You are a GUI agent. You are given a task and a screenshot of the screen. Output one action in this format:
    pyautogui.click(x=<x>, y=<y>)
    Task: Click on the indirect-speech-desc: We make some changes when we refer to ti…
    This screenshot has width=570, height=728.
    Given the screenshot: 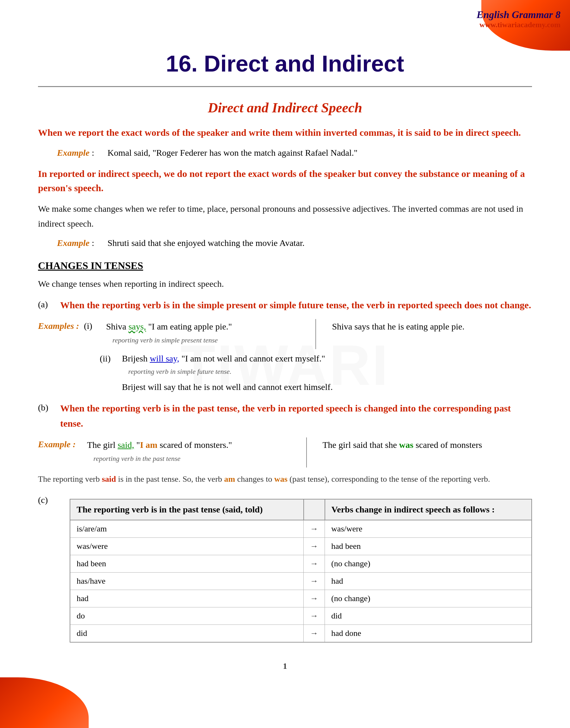 What is the action you would take?
    pyautogui.click(x=285, y=216)
    